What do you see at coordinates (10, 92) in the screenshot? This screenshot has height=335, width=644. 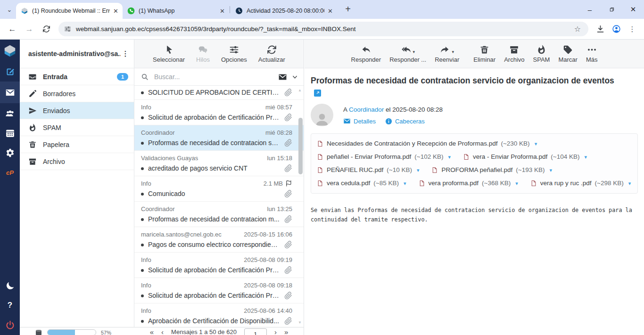 I see `rail-item-mail` at bounding box center [10, 92].